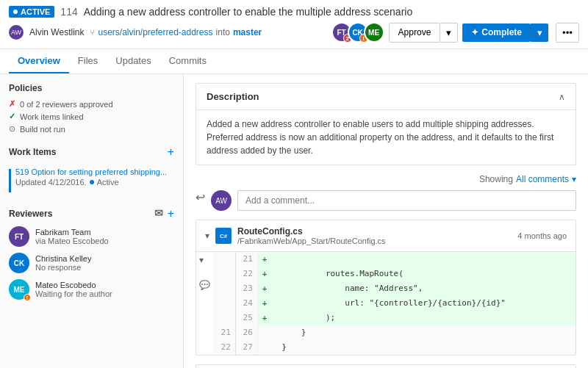 The image size is (588, 368). I want to click on into-text: into, so click(223, 32).